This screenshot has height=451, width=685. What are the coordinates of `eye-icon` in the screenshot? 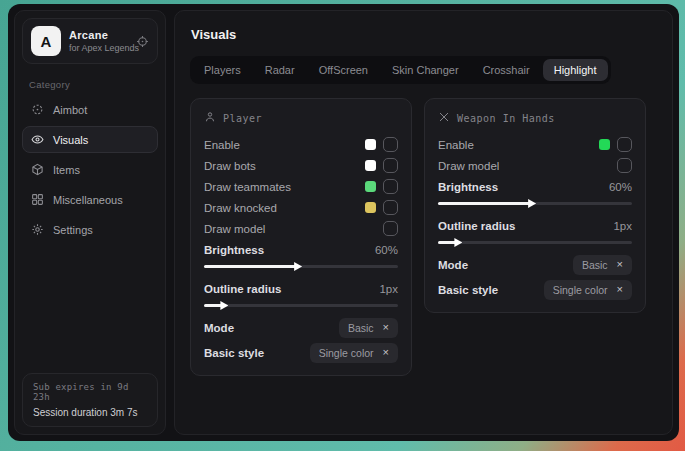 It's located at (38, 140).